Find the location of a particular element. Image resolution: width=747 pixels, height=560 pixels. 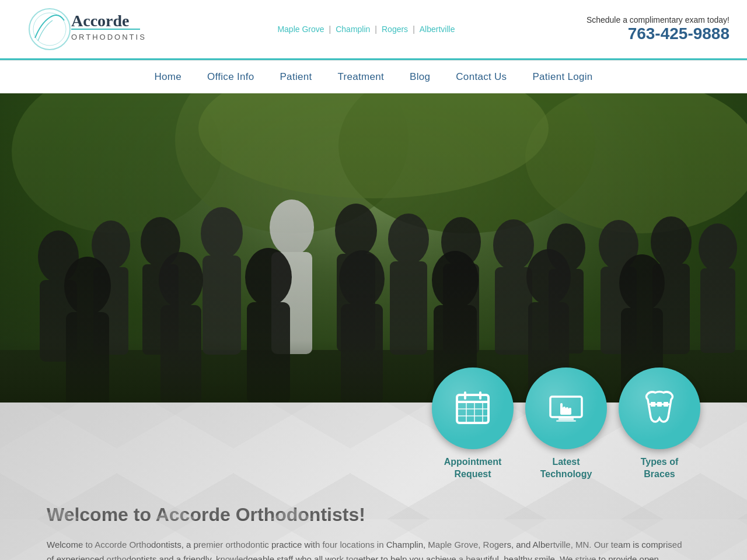

main-nav: Home Office Info Patient Treatment Blog … is located at coordinates (374, 77).